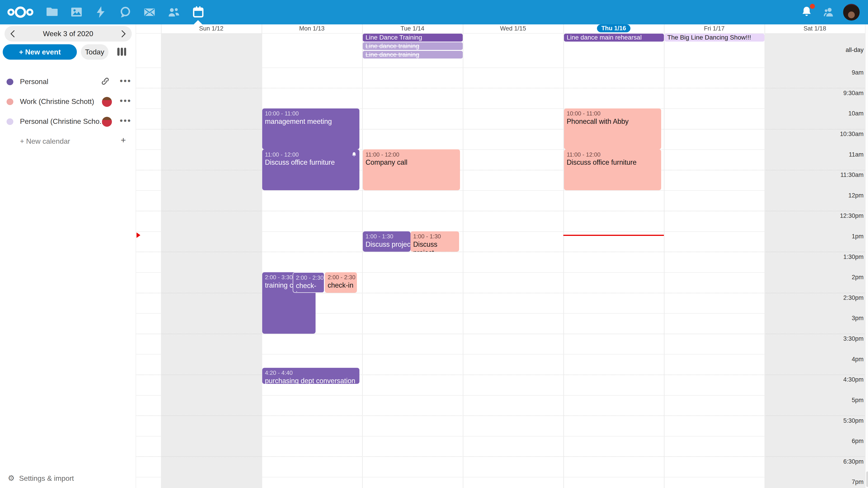  Describe the element at coordinates (435, 236) in the screenshot. I see `event-time: 1:00 - 1:30` at that location.